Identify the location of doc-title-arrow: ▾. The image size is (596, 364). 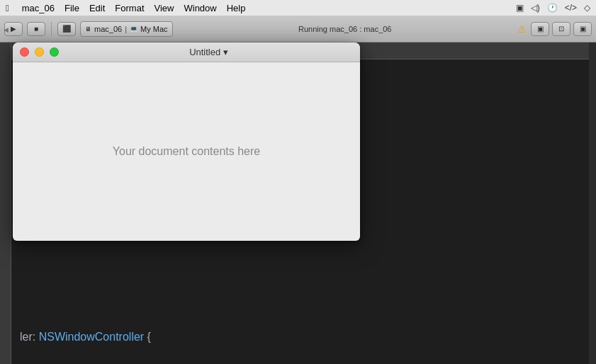
(225, 52).